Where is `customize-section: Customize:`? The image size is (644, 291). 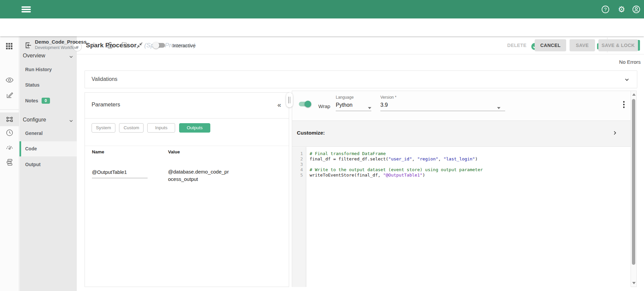
customize-section: Customize: is located at coordinates (462, 134).